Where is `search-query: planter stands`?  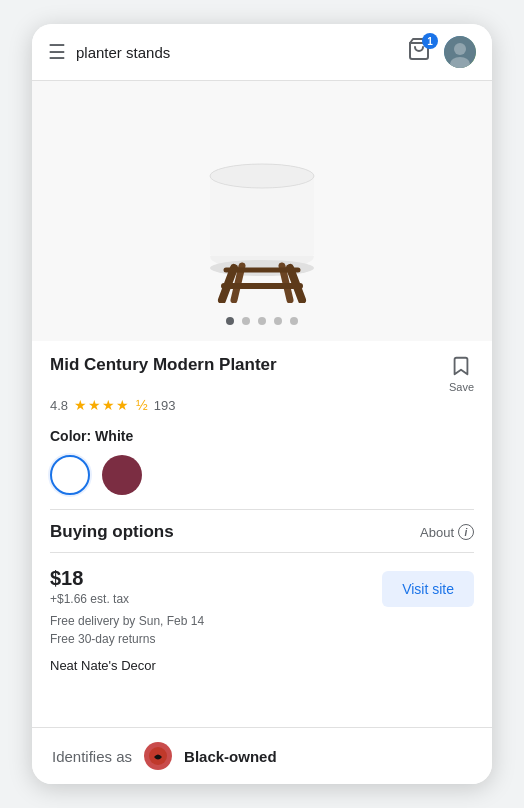
search-query: planter stands is located at coordinates (235, 52).